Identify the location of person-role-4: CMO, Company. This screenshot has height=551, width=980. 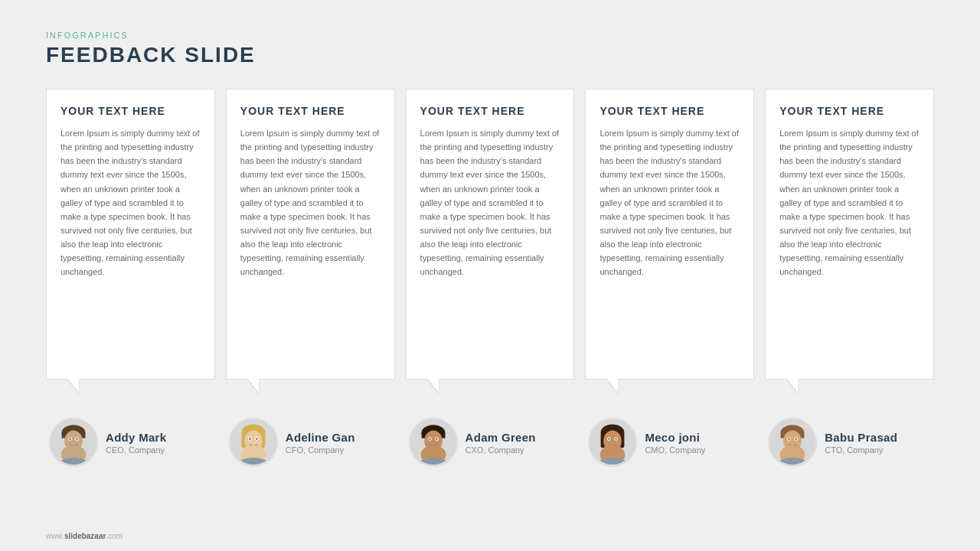
(675, 450).